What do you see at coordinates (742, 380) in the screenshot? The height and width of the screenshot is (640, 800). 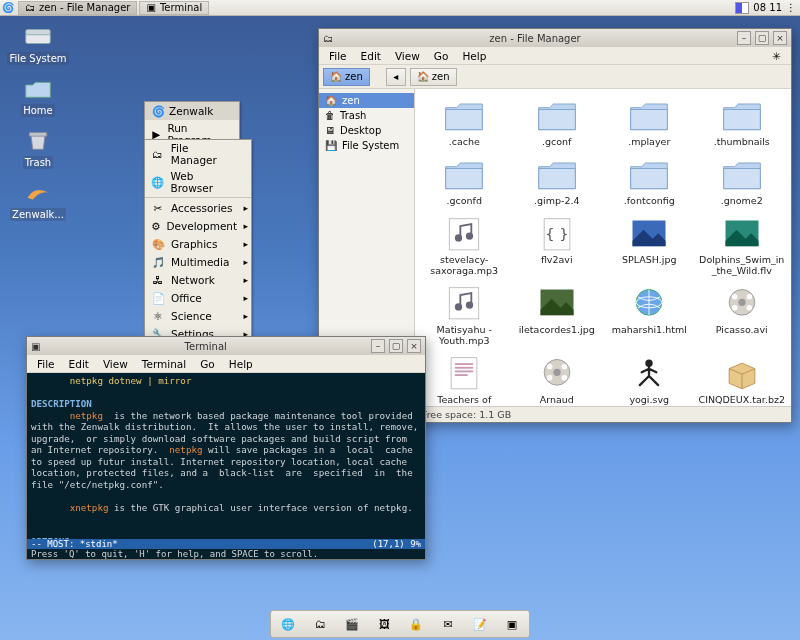 I see `file-item: CINQDEUX.tar.bz2` at bounding box center [742, 380].